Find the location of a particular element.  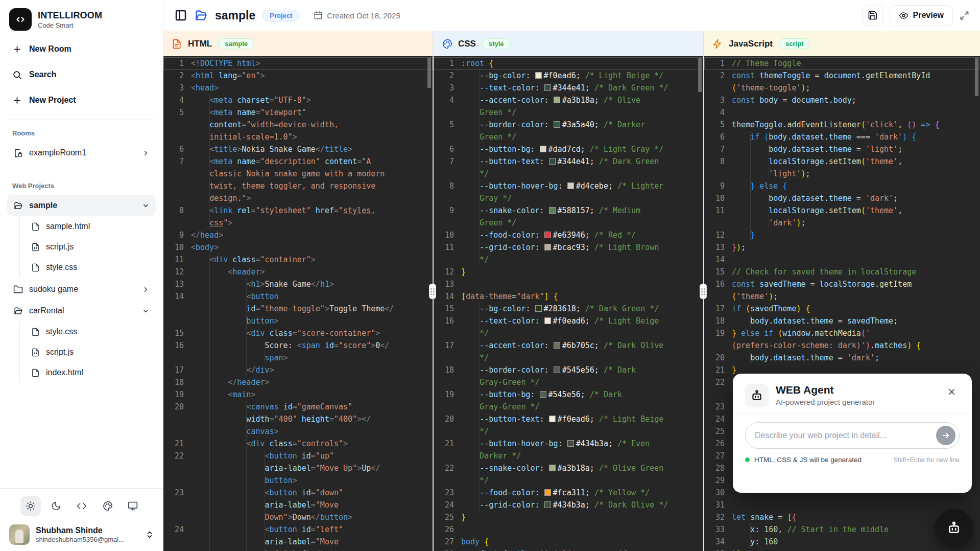

new-room-label: New Room is located at coordinates (50, 49).